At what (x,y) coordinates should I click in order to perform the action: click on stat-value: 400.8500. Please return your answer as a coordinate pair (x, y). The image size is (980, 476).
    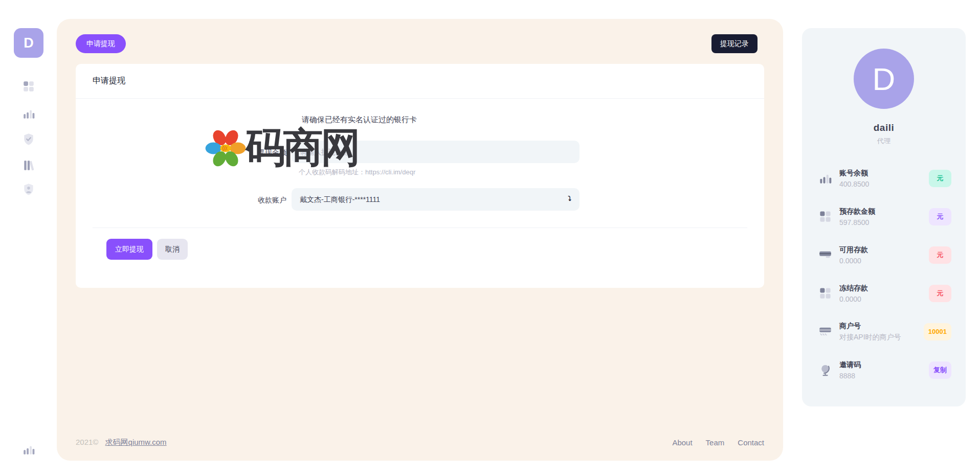
    Looking at the image, I should click on (884, 184).